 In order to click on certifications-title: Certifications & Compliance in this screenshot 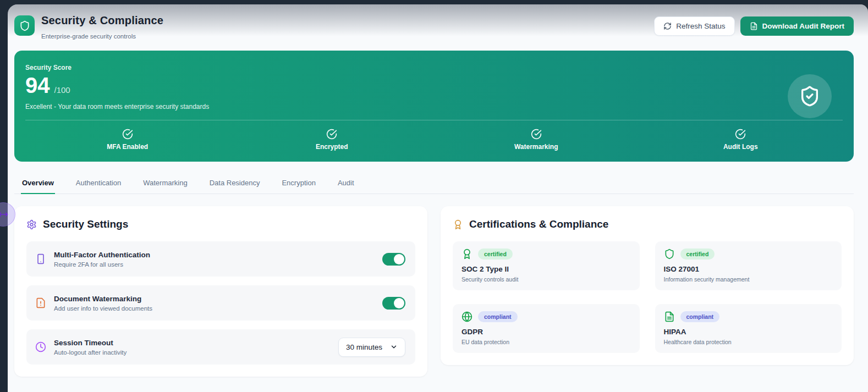, I will do `click(539, 224)`.